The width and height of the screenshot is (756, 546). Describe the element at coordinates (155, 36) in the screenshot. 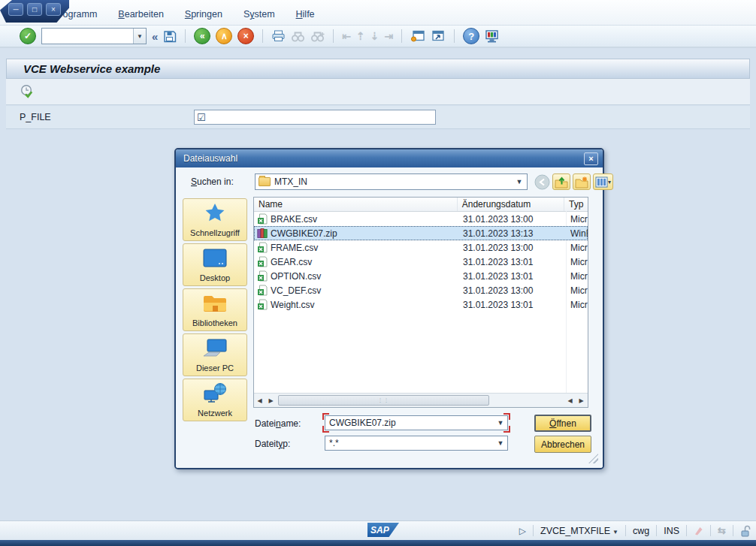

I see `collapse-command-icon: «` at that location.